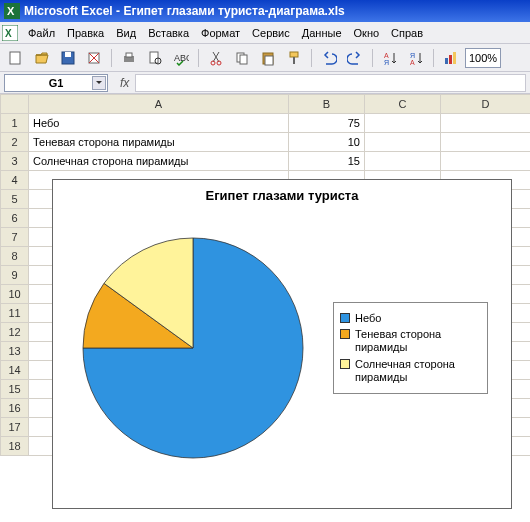 The image size is (530, 522). What do you see at coordinates (15, 180) in the screenshot?
I see `row-header: 4` at bounding box center [15, 180].